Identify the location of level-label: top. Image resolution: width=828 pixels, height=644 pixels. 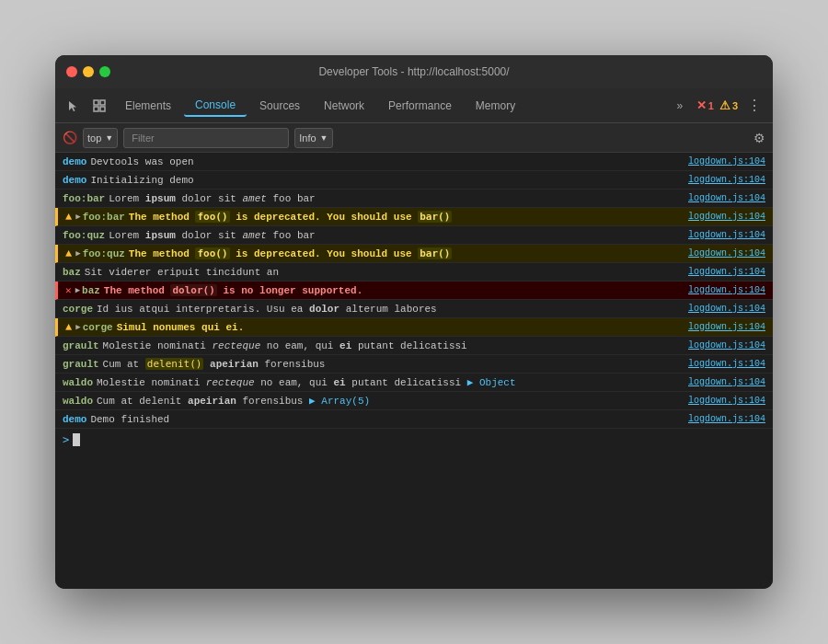
(94, 138).